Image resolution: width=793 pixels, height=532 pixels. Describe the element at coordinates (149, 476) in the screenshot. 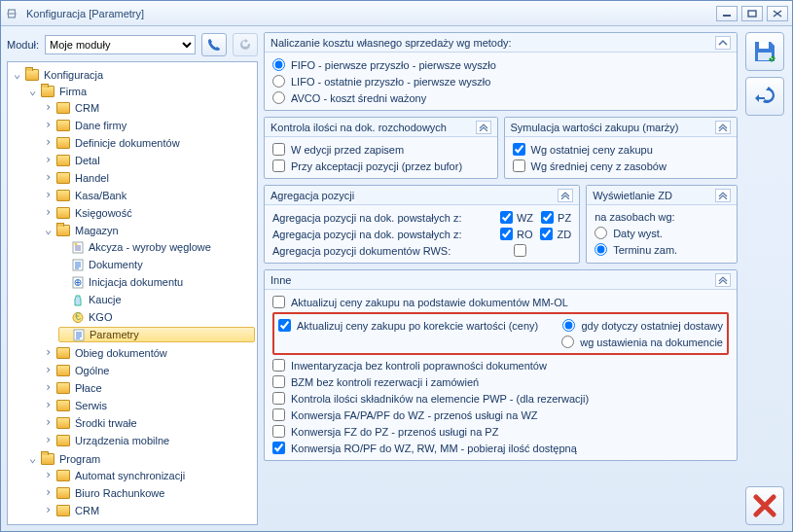

I see `tree-automat: ›Automat synchronizacji` at that location.